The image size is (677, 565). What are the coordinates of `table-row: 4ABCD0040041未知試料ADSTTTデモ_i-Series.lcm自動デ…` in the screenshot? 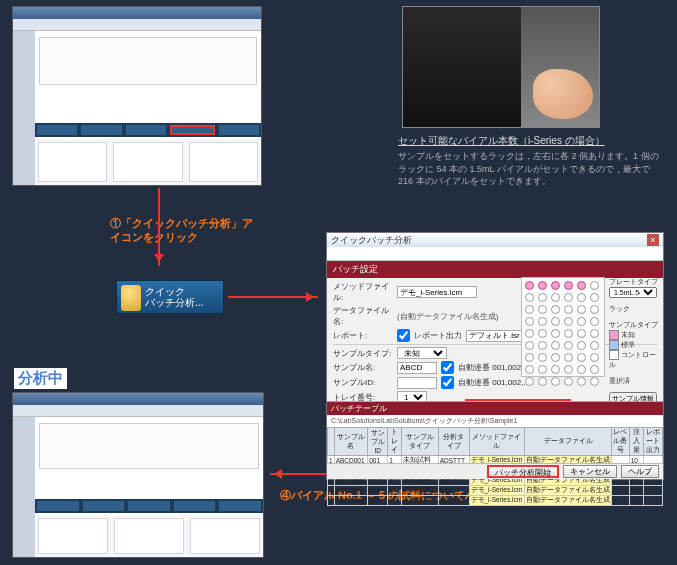 It's located at (496, 491).